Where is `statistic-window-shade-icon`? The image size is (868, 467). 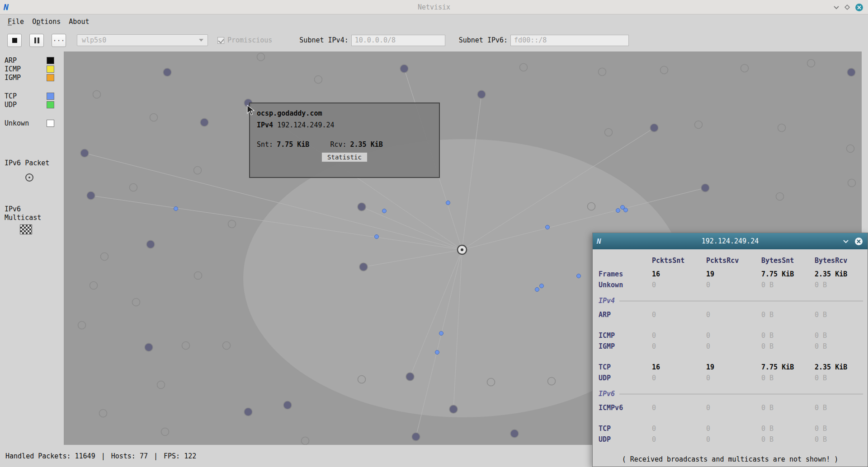 statistic-window-shade-icon is located at coordinates (846, 241).